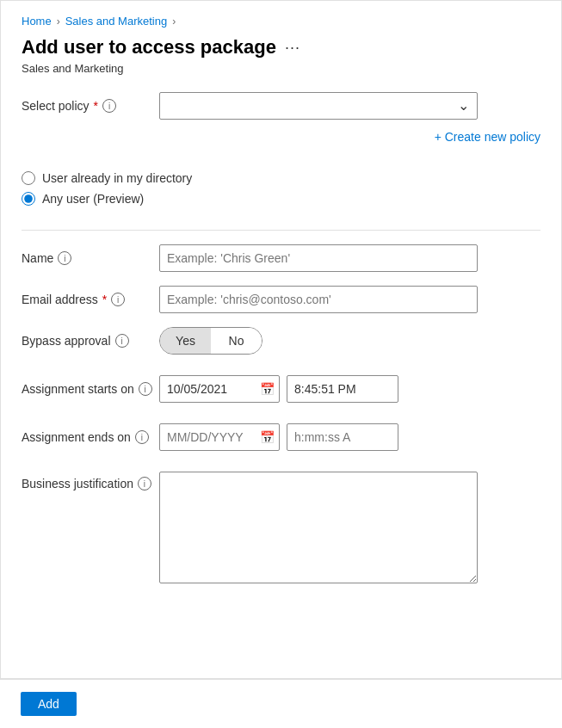  What do you see at coordinates (281, 389) in the screenshot?
I see `assignment-starts-row: Assignment starts on i 📅` at bounding box center [281, 389].